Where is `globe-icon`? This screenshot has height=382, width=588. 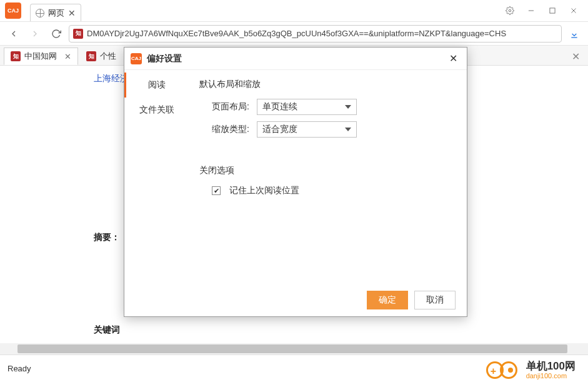
globe-icon is located at coordinates (40, 13).